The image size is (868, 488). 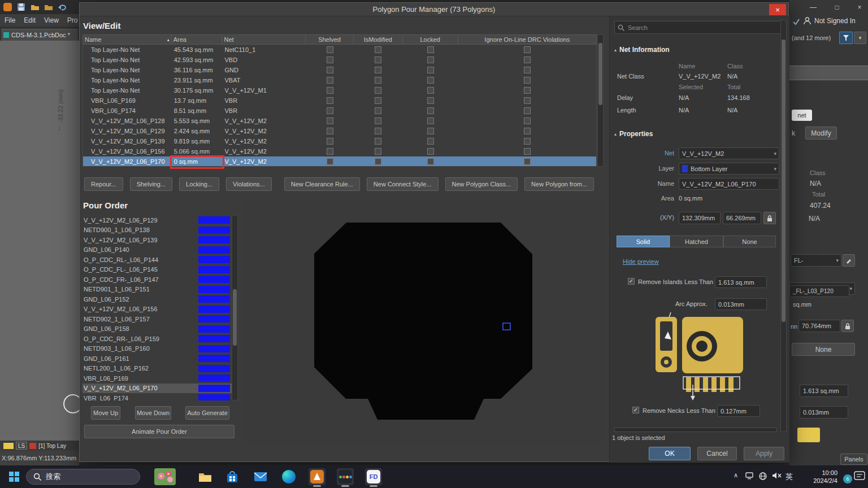 What do you see at coordinates (322, 184) in the screenshot?
I see `action-button: New Clearance Rule...` at bounding box center [322, 184].